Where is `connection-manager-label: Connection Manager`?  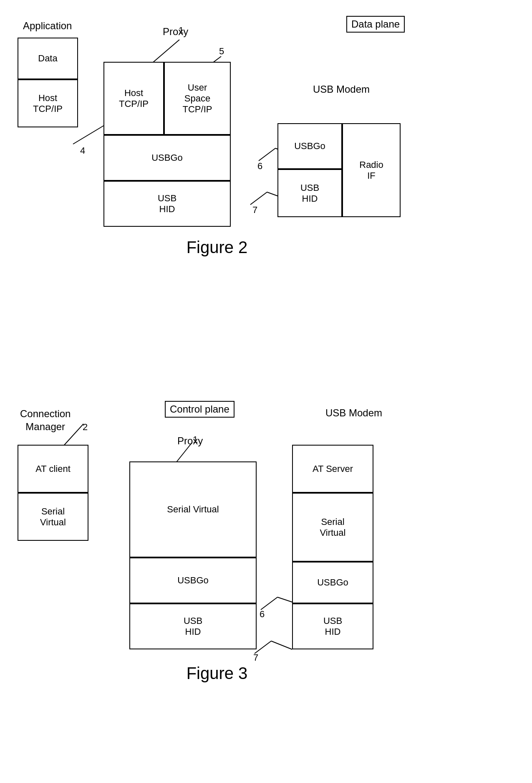 connection-manager-label: Connection Manager is located at coordinates (45, 420).